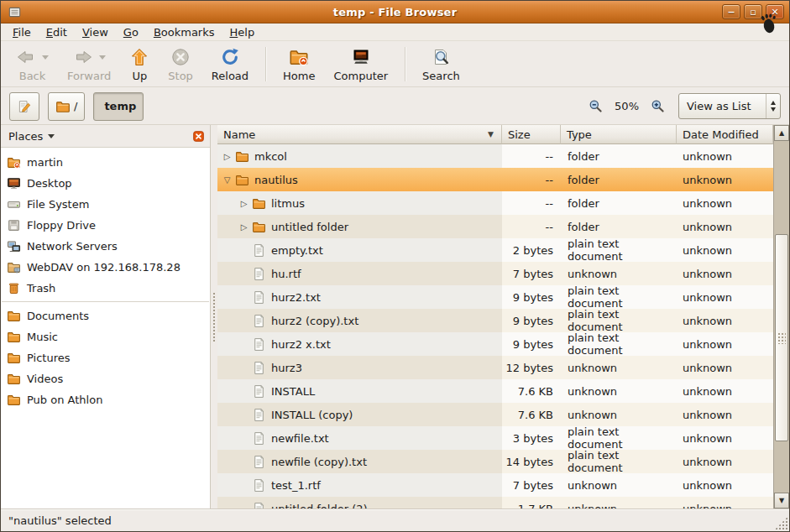 This screenshot has height=532, width=790. Describe the element at coordinates (781, 524) in the screenshot. I see `resize-grip` at that location.